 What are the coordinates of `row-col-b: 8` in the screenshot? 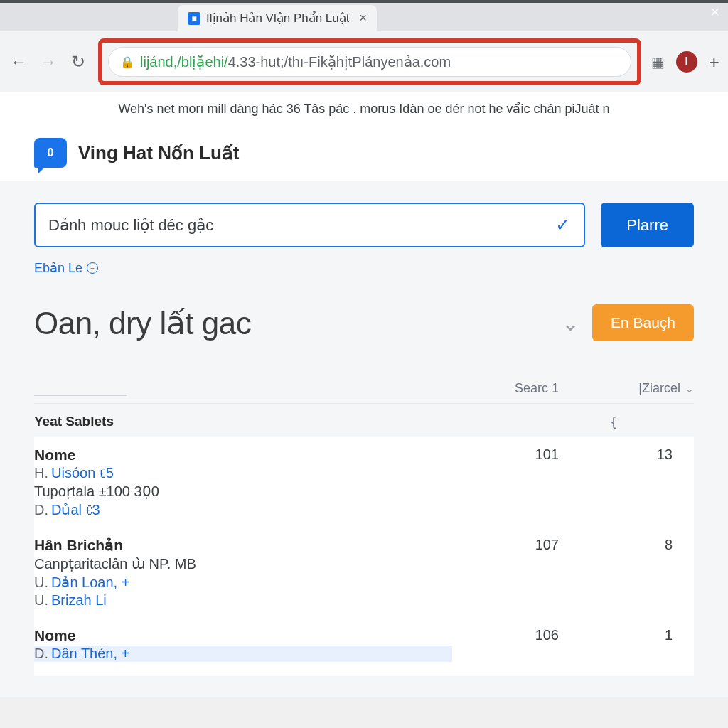 It's located at (633, 573).